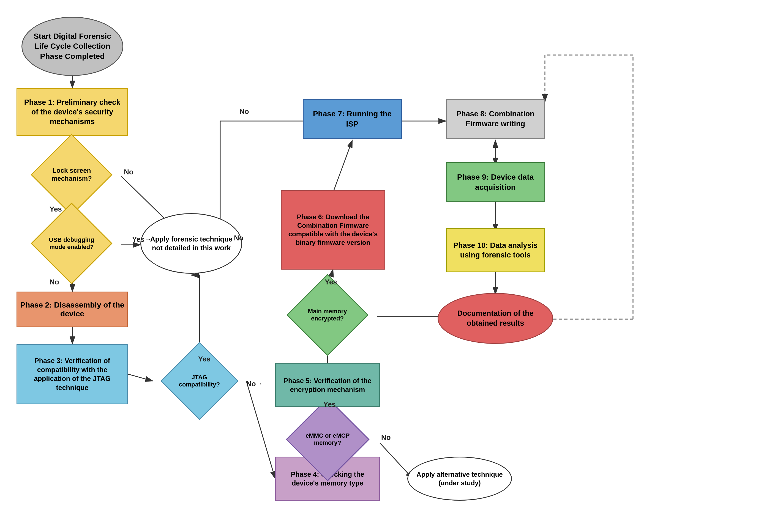  Describe the element at coordinates (239, 238) in the screenshot. I see `label-no-5: No` at that location.